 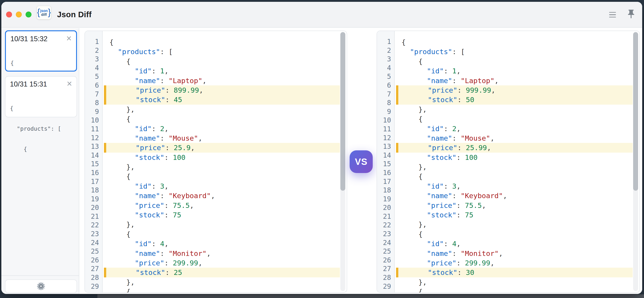 What do you see at coordinates (631, 14) in the screenshot?
I see `pin-button` at bounding box center [631, 14].